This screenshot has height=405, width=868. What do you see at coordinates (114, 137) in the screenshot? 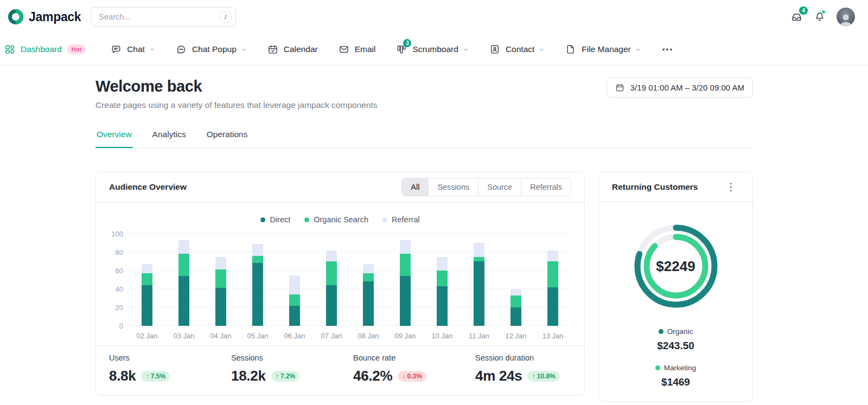
I see `tab-overview: Overview` at bounding box center [114, 137].